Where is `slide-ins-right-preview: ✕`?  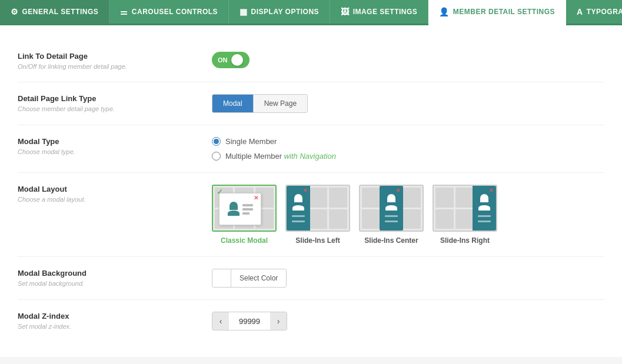
slide-ins-right-preview: ✕ is located at coordinates (465, 208).